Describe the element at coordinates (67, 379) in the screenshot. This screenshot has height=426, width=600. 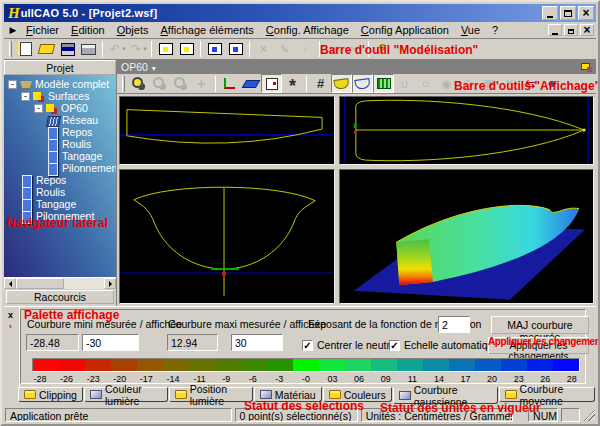
I see `scale-tick-label: -26` at that location.